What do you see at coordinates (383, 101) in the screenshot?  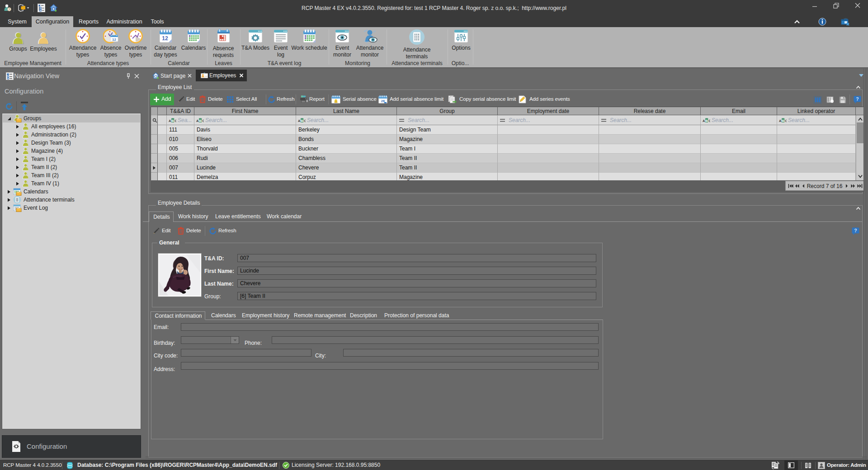 I see `svg-text: 26` at bounding box center [383, 101].